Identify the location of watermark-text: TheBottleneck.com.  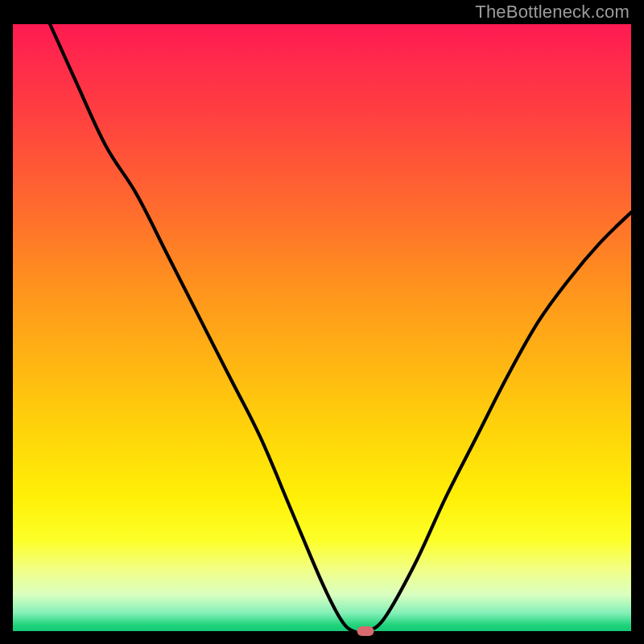
(552, 12).